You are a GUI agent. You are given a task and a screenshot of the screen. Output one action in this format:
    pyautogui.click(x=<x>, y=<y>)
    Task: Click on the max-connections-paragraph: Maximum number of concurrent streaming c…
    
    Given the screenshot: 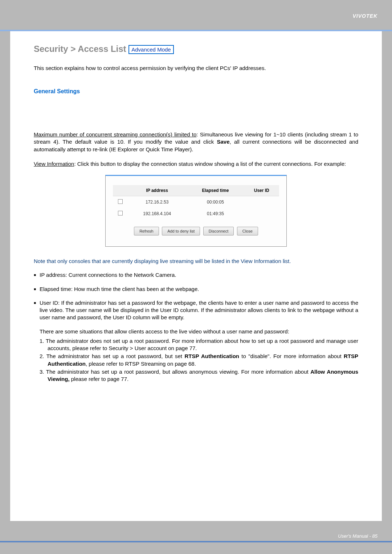 What is the action you would take?
    pyautogui.click(x=196, y=142)
    